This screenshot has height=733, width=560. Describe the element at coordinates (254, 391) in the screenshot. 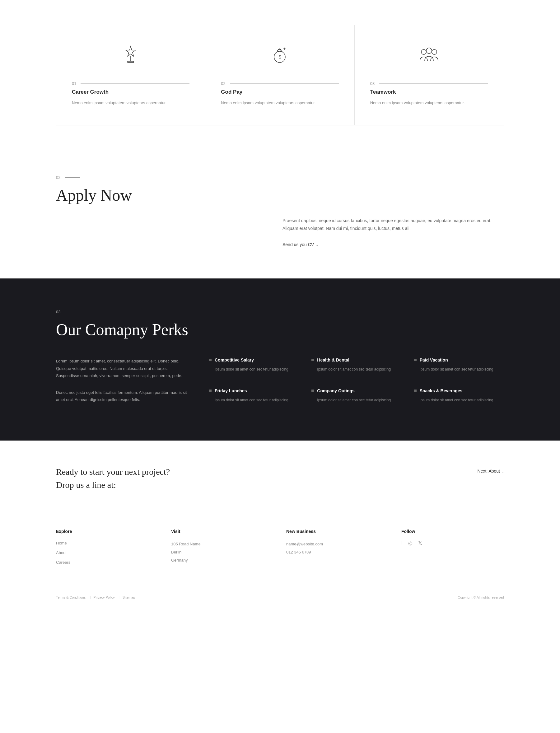

I see `perk-title-row: Friday Lunches` at that location.